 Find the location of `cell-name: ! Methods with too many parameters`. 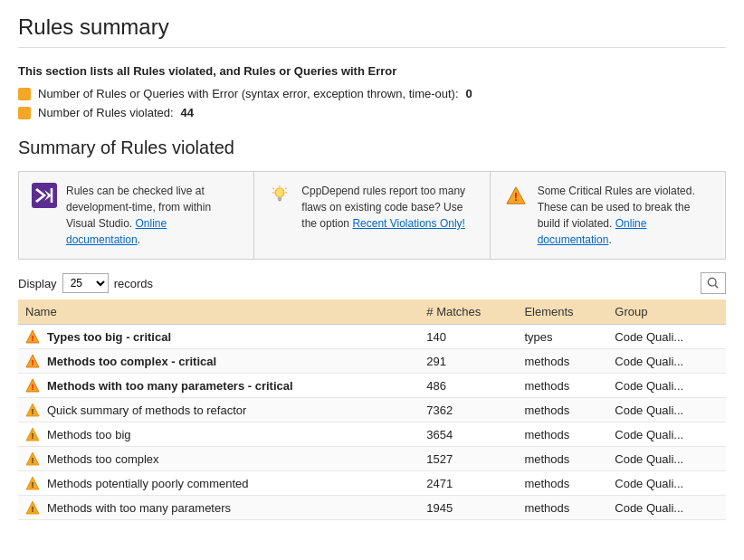

cell-name: ! Methods with too many parameters is located at coordinates (219, 508).